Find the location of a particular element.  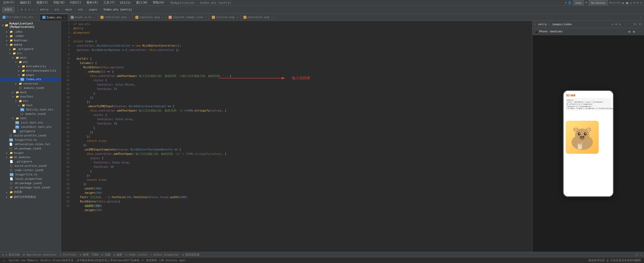

tab-close-copyicon: ✕ is located at coordinates (163, 17).